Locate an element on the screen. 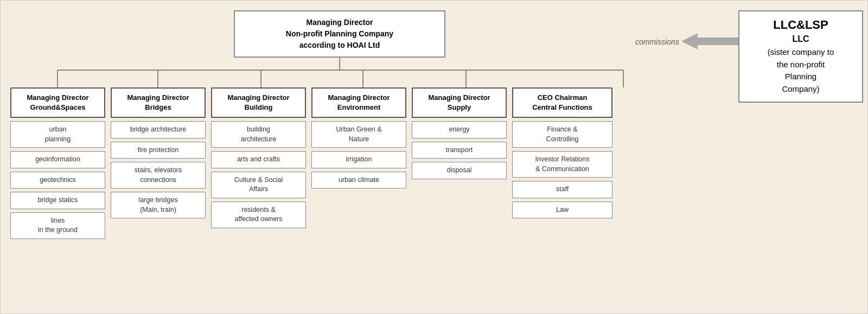 Image resolution: width=868 pixels, height=314 pixels. llc-subtitle: LLC is located at coordinates (801, 39).